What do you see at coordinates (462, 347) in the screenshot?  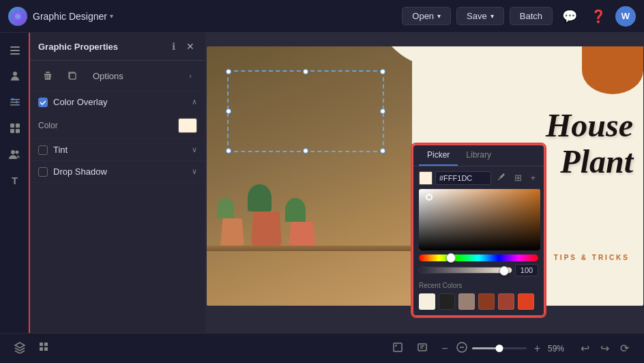 I see `zoom-reset-icon` at bounding box center [462, 347].